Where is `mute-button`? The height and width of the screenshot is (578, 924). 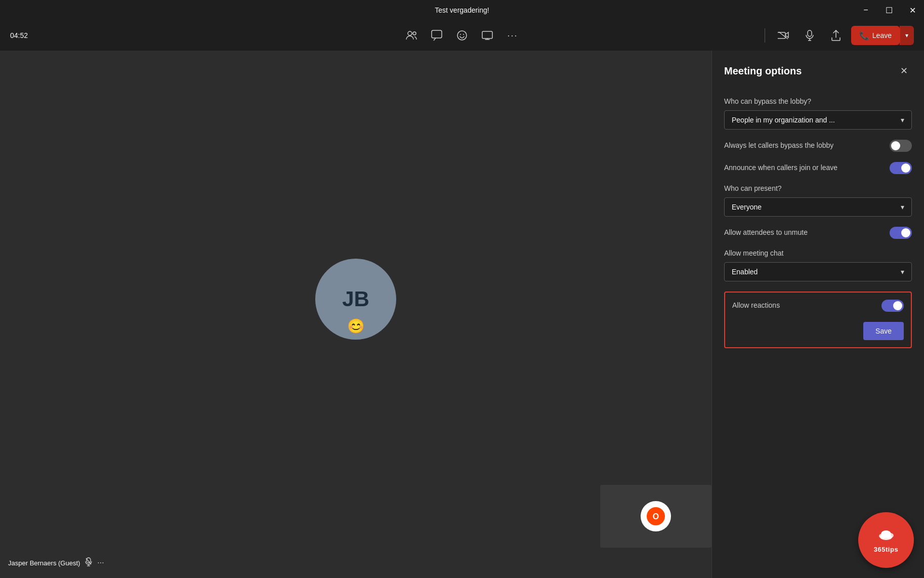
mute-button is located at coordinates (810, 35).